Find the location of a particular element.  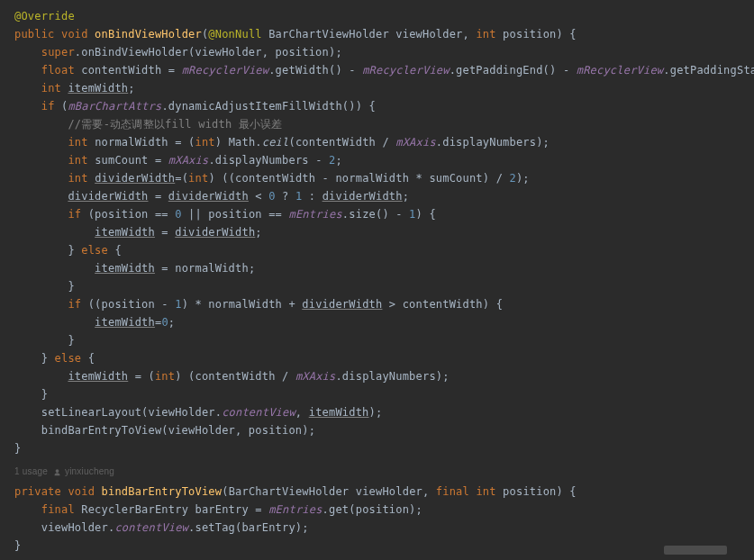

semi: ; is located at coordinates (132, 88).